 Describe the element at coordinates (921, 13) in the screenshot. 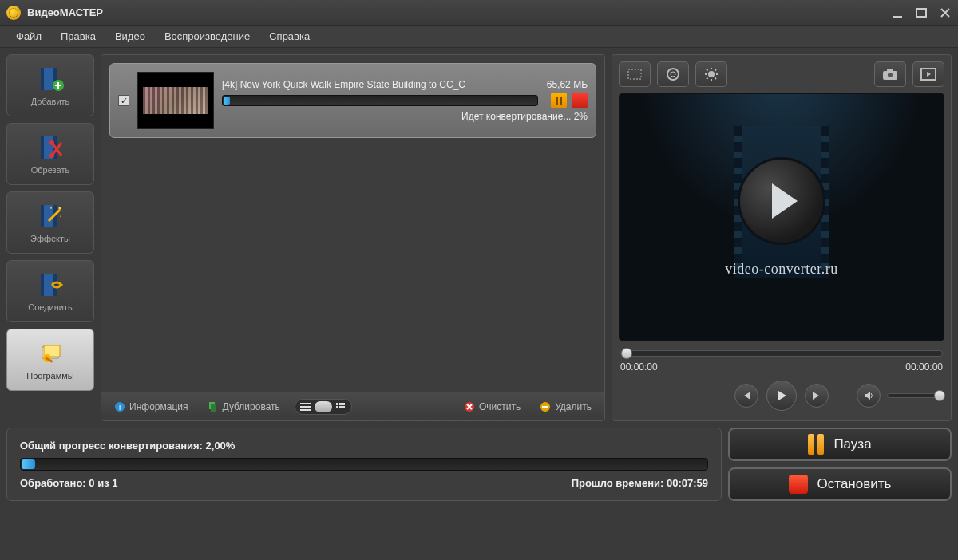

I see `window-controls` at that location.